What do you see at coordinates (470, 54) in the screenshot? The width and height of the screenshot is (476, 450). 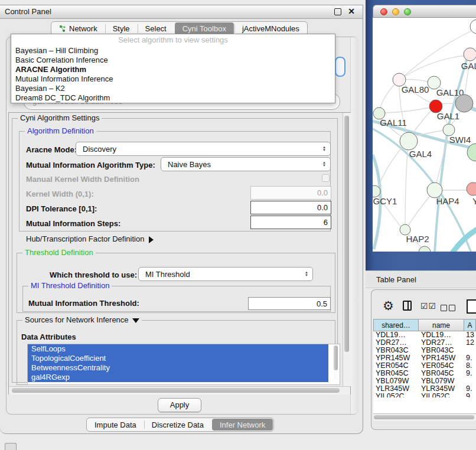 I see `network-node-gal7` at bounding box center [470, 54].